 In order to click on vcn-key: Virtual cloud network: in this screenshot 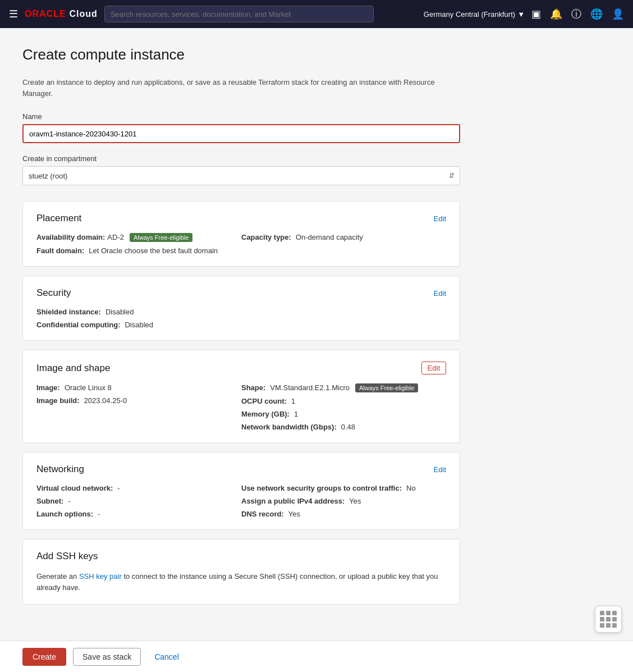, I will do `click(75, 488)`.